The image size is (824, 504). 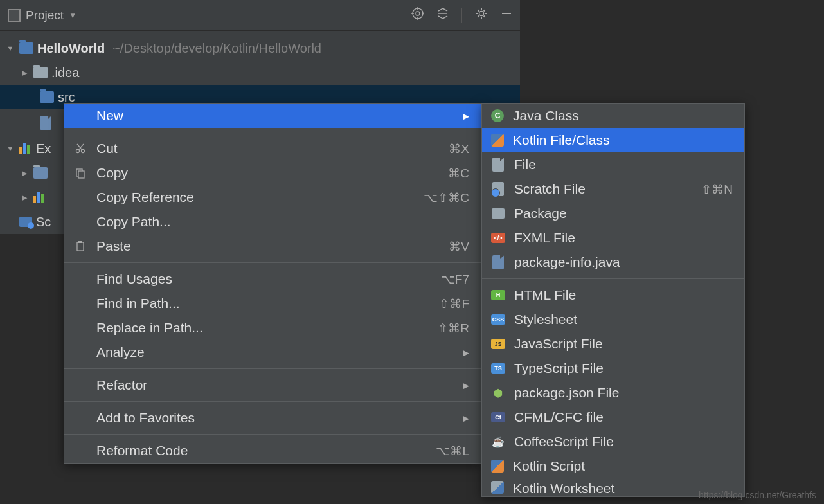 What do you see at coordinates (260, 48) in the screenshot?
I see `tree-root: ▼ HelloWorld ~/Desktop/develop/Kotlin/He…` at bounding box center [260, 48].